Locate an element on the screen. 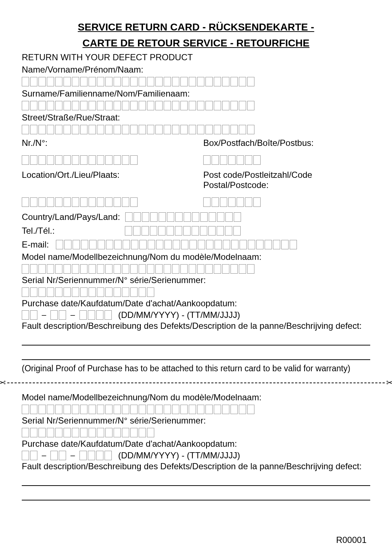 The width and height of the screenshot is (392, 556). purchase-date-month-boxes is located at coordinates (58, 315).